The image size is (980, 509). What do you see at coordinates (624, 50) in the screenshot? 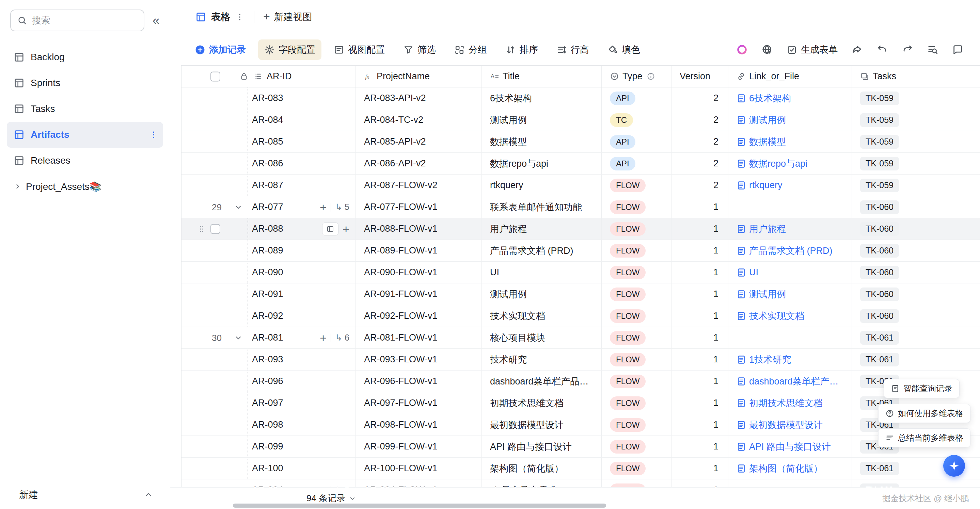
I see `fill-color-button: 填色` at bounding box center [624, 50].